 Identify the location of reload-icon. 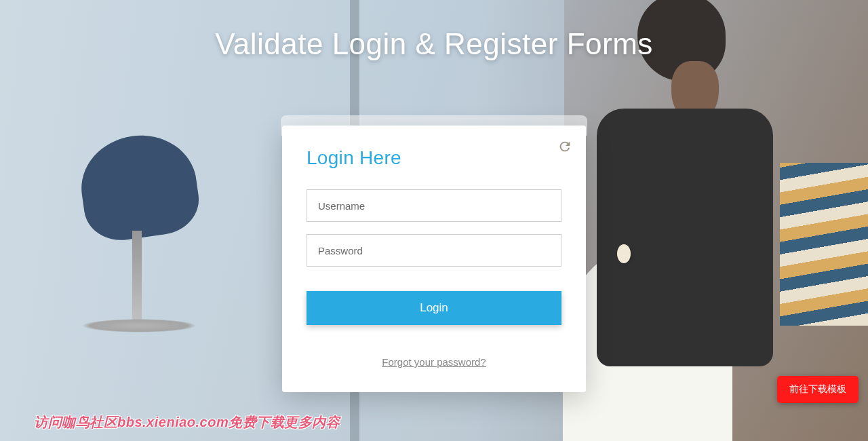
(565, 147).